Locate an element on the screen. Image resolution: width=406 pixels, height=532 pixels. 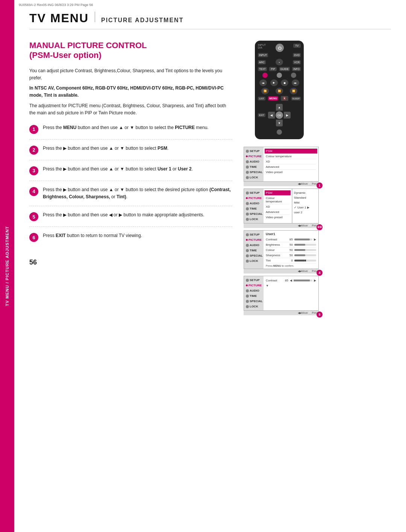
panel-3-tint-val: 0 is located at coordinates (289, 260).